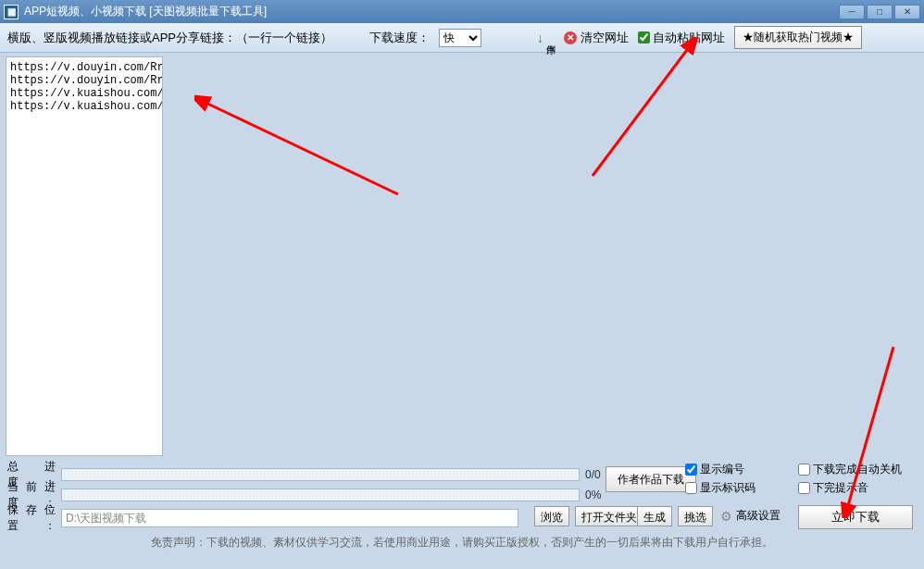 The height and width of the screenshot is (569, 924). What do you see at coordinates (145, 11) in the screenshot?
I see `window-title: APP短视频、小视频下载 [天图视频批量下载工具]` at bounding box center [145, 11].